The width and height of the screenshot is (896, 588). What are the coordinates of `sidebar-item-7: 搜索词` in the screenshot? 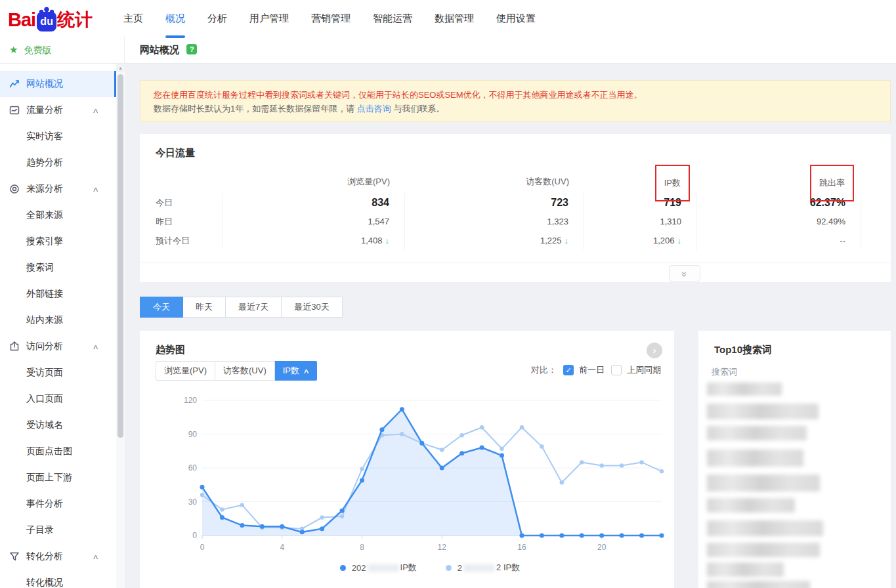 It's located at (58, 268).